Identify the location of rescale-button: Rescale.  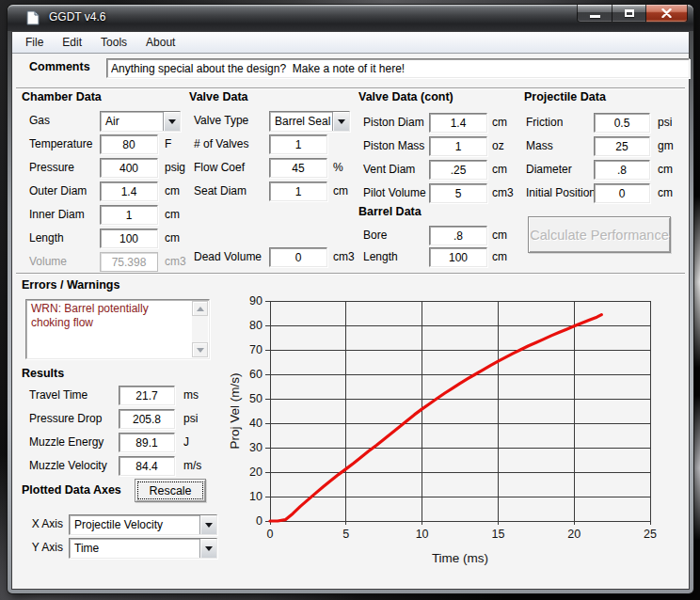
(170, 491).